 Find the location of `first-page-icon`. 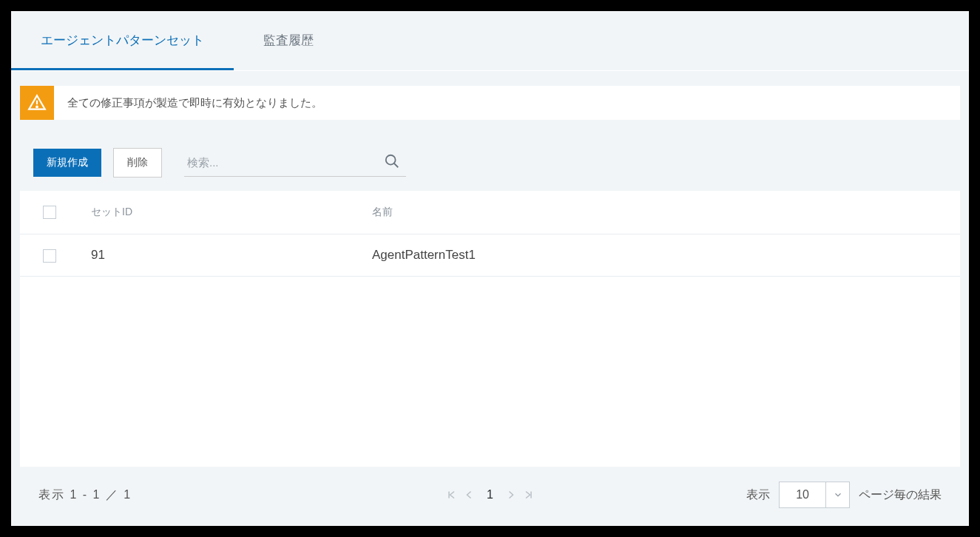

first-page-icon is located at coordinates (451, 495).